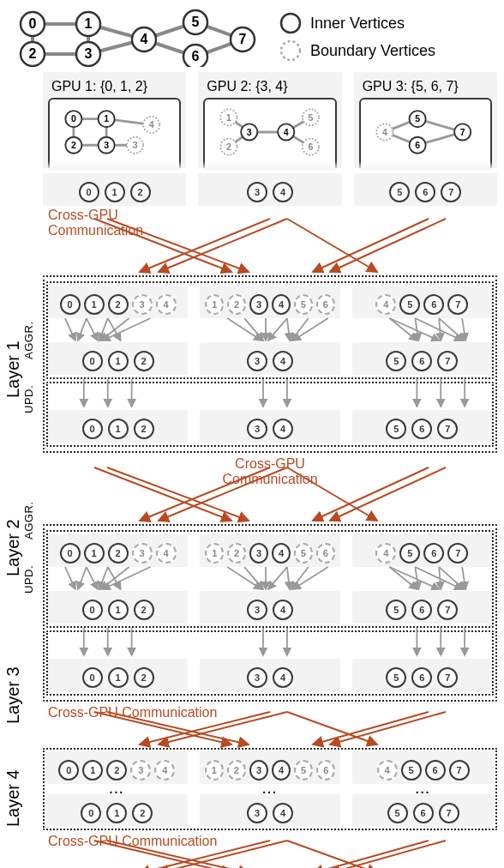 This screenshot has width=504, height=868. What do you see at coordinates (270, 789) in the screenshot?
I see `layer3-box: 01234 123456 4567 ... ... ... 012 34 567` at bounding box center [270, 789].